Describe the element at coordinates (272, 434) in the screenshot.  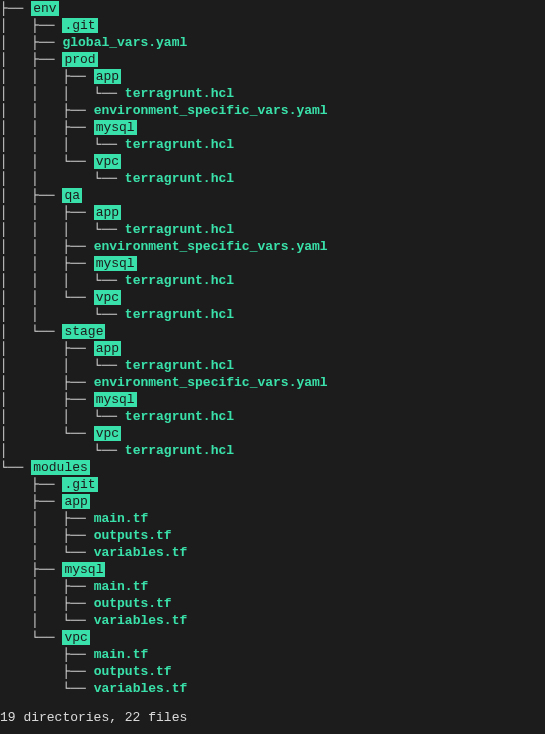
I see `tree-row: │ └── vpc` at that location.